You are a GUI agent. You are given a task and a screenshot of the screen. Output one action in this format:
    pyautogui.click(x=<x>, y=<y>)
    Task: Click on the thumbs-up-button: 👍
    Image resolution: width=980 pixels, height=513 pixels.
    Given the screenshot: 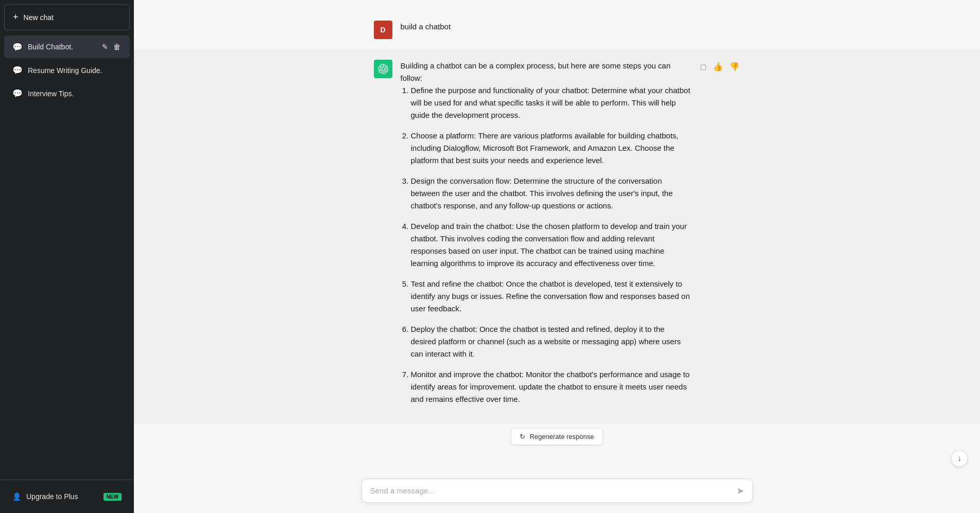 What is the action you would take?
    pyautogui.click(x=718, y=67)
    